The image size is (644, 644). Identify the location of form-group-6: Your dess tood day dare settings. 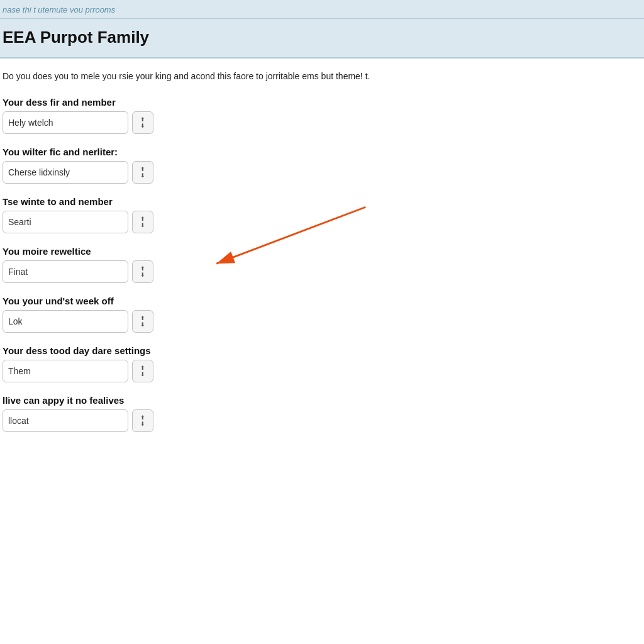
(213, 364).